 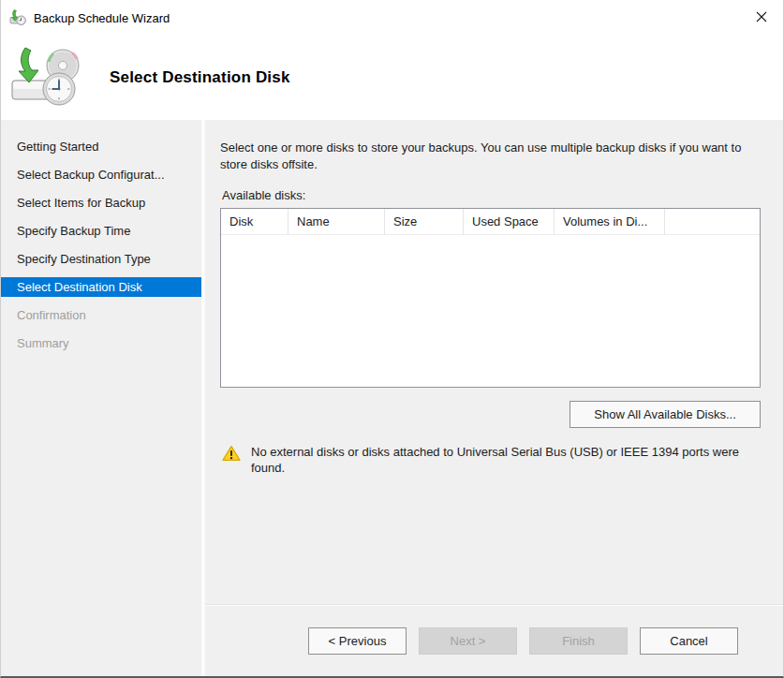 What do you see at coordinates (101, 343) in the screenshot?
I see `sidebar-item-summary: Summary` at bounding box center [101, 343].